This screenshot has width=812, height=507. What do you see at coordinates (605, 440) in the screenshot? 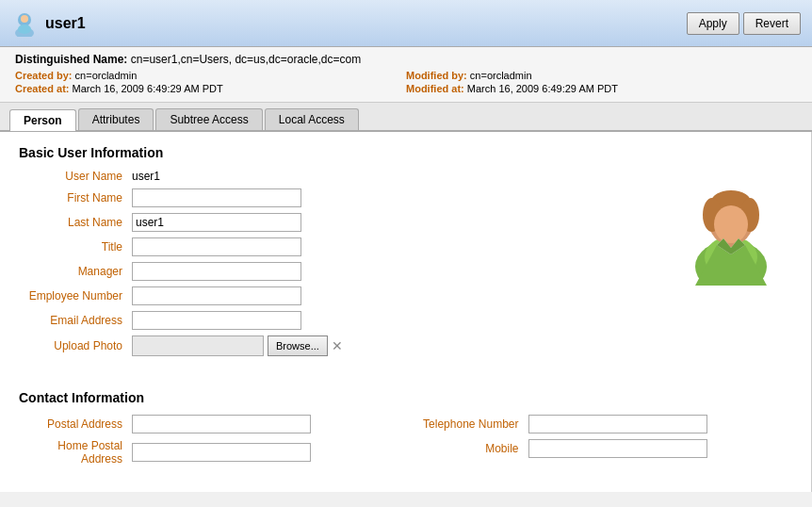
I see `contact-right: Telephone Number Mobile` at bounding box center [605, 440].